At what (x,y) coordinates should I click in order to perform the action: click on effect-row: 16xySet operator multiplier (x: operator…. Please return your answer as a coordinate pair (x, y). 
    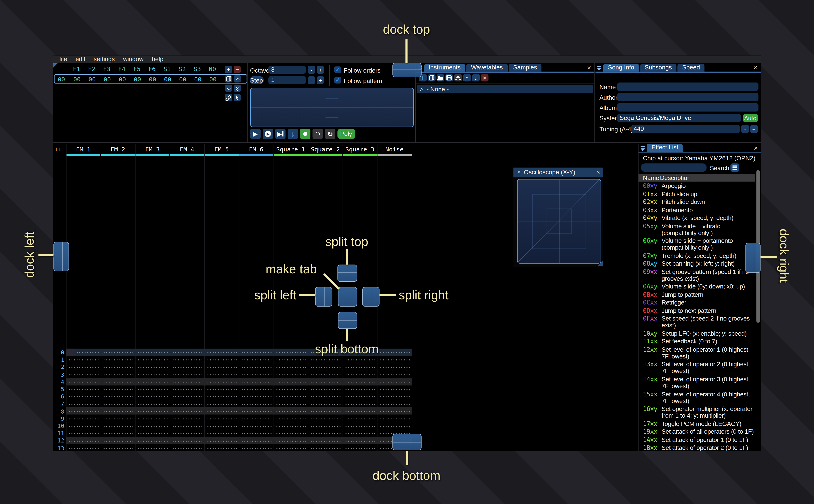
    Looking at the image, I should click on (699, 412).